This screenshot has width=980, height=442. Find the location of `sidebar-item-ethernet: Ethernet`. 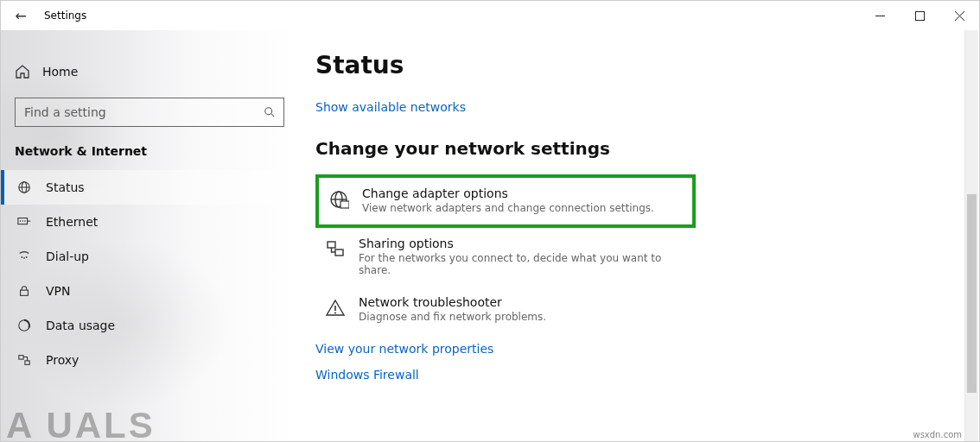

sidebar-item-ethernet: Ethernet is located at coordinates (150, 222).